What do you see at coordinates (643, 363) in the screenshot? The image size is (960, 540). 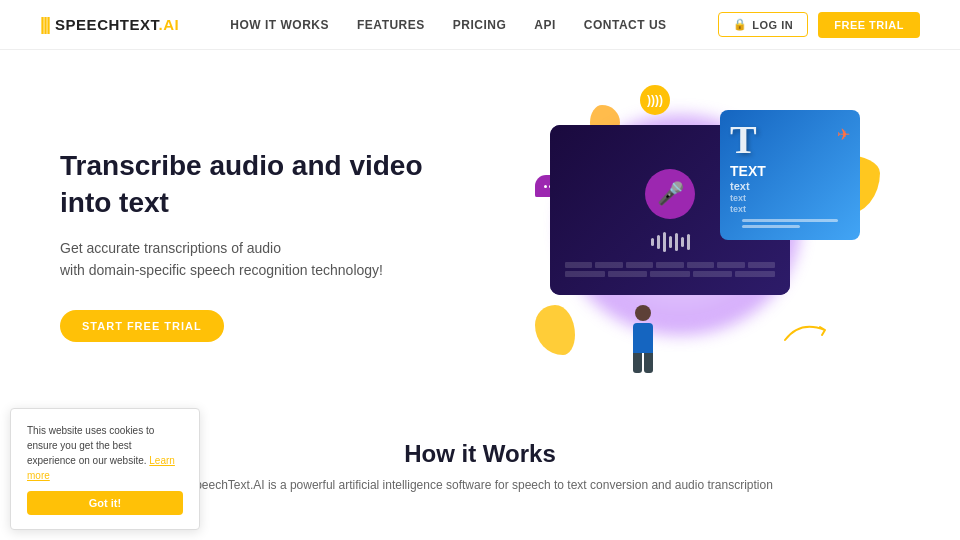 I see `person-legs` at bounding box center [643, 363].